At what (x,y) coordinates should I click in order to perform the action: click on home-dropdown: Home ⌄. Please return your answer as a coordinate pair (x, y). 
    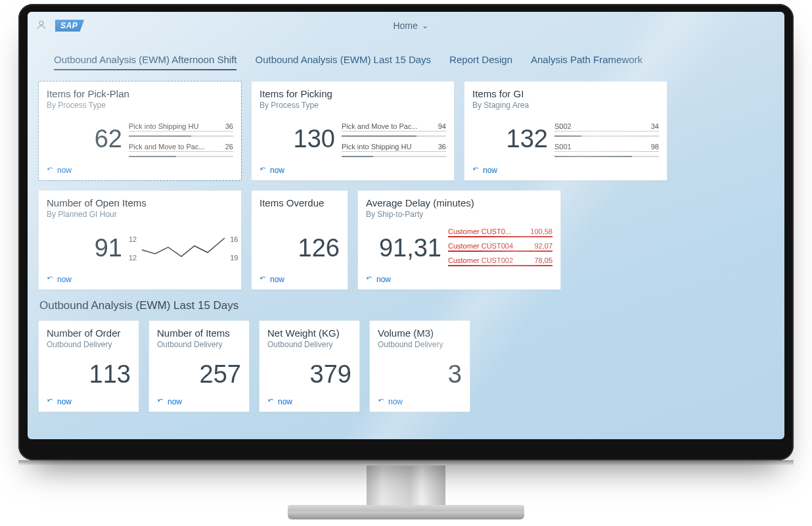
    Looking at the image, I should click on (411, 26).